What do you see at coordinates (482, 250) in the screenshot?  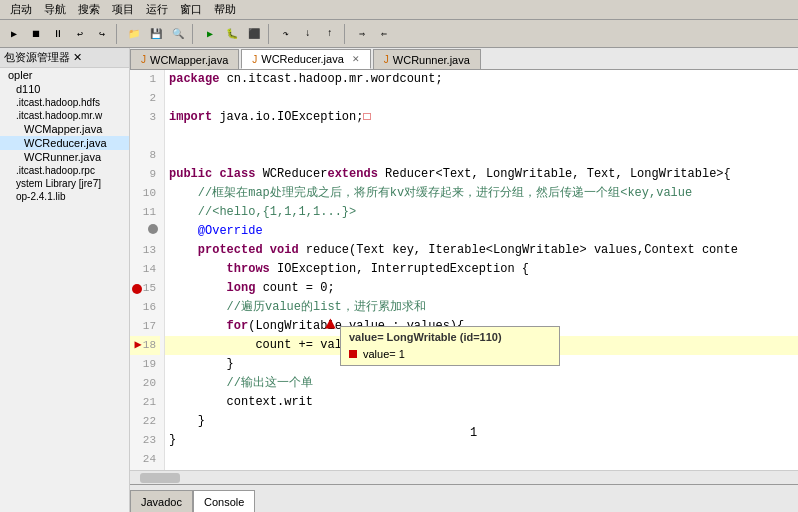 I see `code-line-13: protected void reduce(Text key, Iterable…` at bounding box center [482, 250].